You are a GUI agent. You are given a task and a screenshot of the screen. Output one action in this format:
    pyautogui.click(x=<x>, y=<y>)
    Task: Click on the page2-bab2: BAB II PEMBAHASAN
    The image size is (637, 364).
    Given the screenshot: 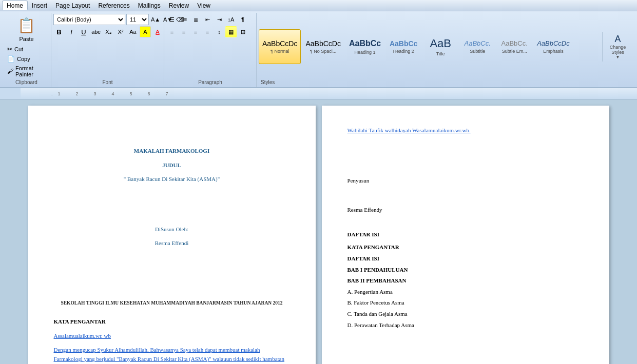 What is the action you would take?
    pyautogui.click(x=466, y=281)
    